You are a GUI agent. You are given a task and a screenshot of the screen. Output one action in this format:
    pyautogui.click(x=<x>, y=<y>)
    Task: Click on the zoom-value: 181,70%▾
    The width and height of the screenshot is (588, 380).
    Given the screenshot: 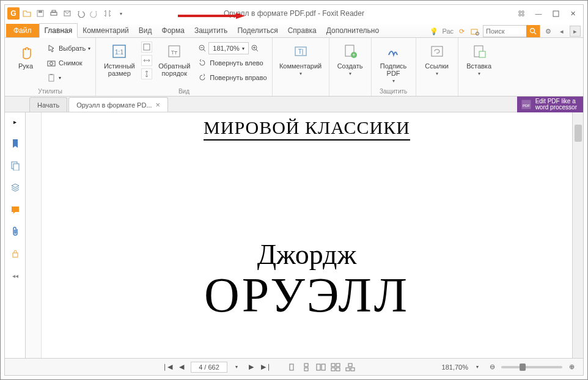 What is the action you would take?
    pyautogui.click(x=229, y=48)
    